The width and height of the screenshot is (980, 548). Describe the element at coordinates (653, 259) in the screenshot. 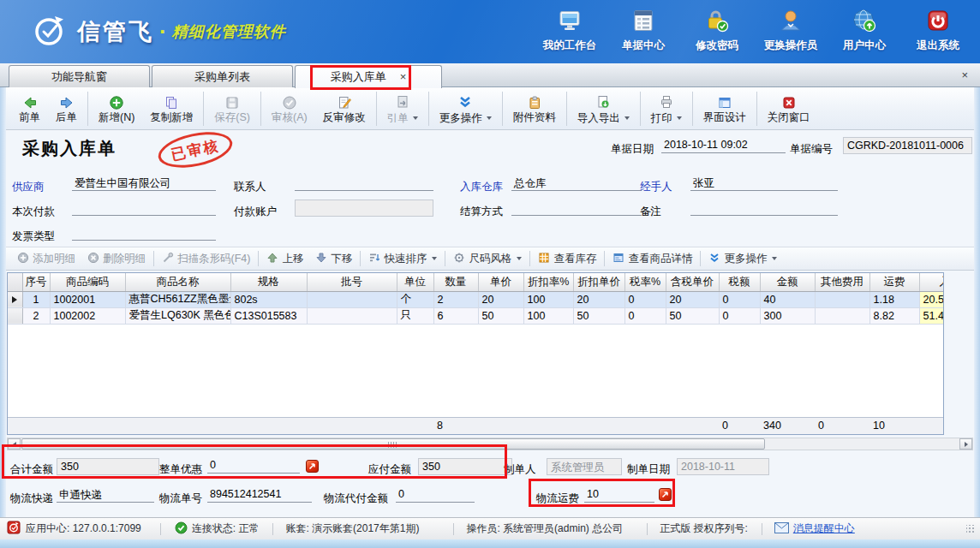

I see `view-product-detail-button: 查看商品详情` at that location.